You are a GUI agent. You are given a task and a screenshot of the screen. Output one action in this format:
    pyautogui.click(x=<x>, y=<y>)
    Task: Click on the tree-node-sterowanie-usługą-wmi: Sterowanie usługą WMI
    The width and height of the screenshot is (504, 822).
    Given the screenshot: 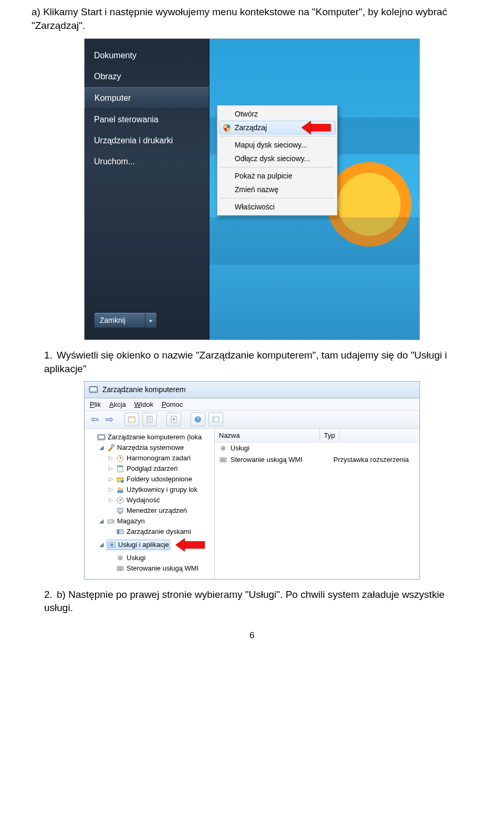 What is the action you would take?
    pyautogui.click(x=149, y=568)
    